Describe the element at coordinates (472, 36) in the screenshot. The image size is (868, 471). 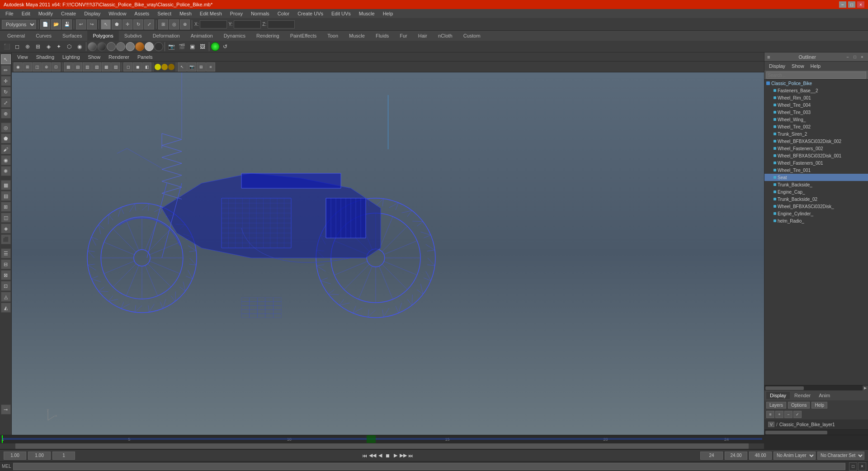
I see `tab-custom: Custom` at that location.